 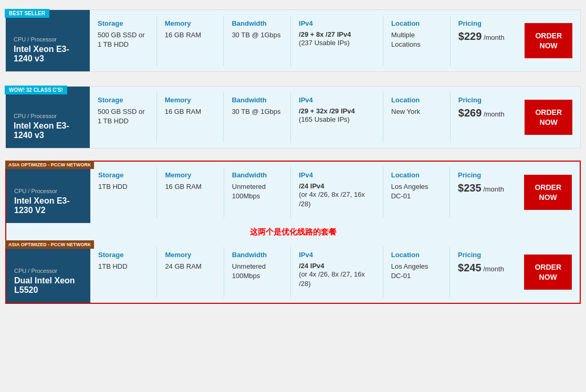 What do you see at coordinates (123, 40) in the screenshot?
I see `storage-value-1: 500 GB SSD or 1 TB HDD` at bounding box center [123, 40].